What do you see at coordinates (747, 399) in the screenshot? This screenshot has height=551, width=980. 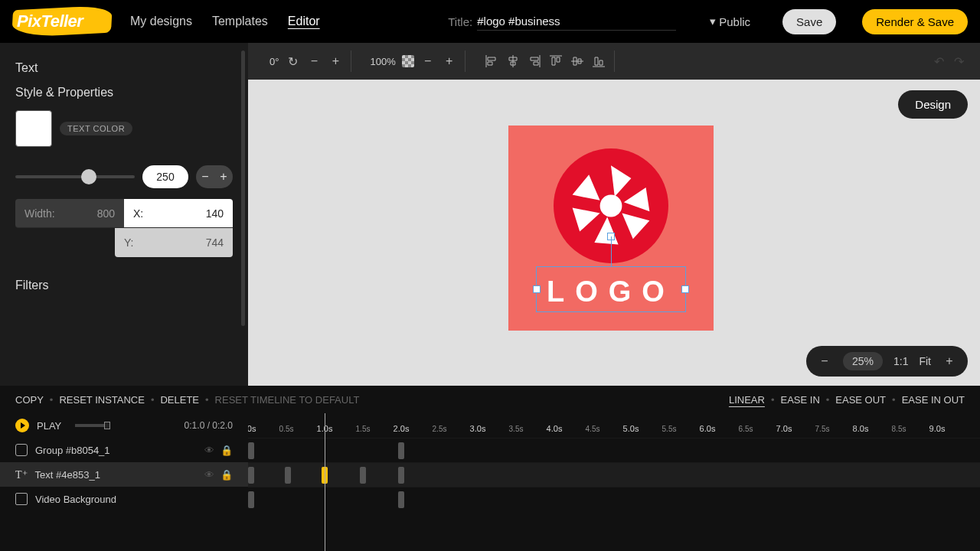 I see `ease-linear: LINEAR` at bounding box center [747, 399].